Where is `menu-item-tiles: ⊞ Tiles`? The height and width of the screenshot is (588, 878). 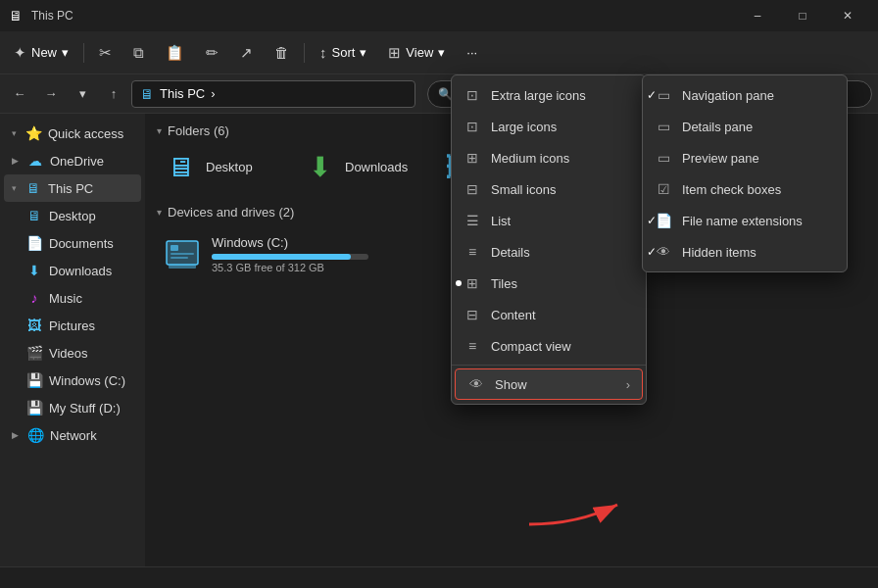
menu-item-tiles: ⊞ Tiles is located at coordinates (549, 283).